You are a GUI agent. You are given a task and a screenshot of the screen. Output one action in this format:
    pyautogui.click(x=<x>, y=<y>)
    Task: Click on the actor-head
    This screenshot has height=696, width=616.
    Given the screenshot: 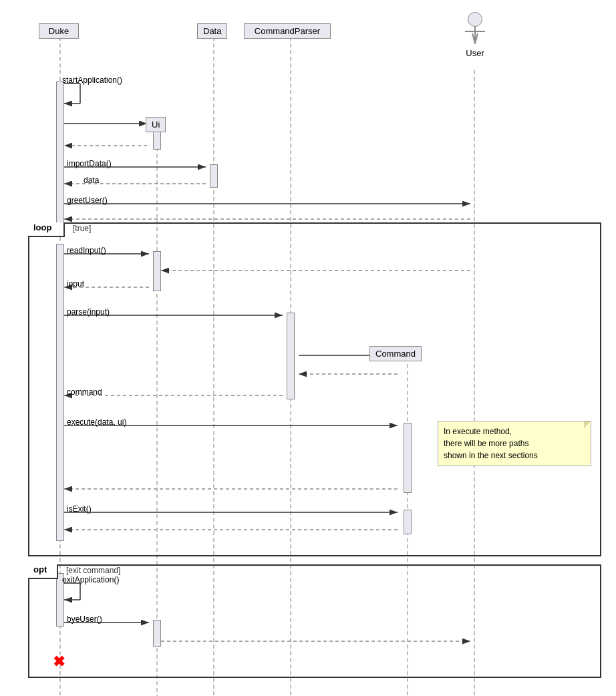 What is the action you would take?
    pyautogui.click(x=475, y=19)
    